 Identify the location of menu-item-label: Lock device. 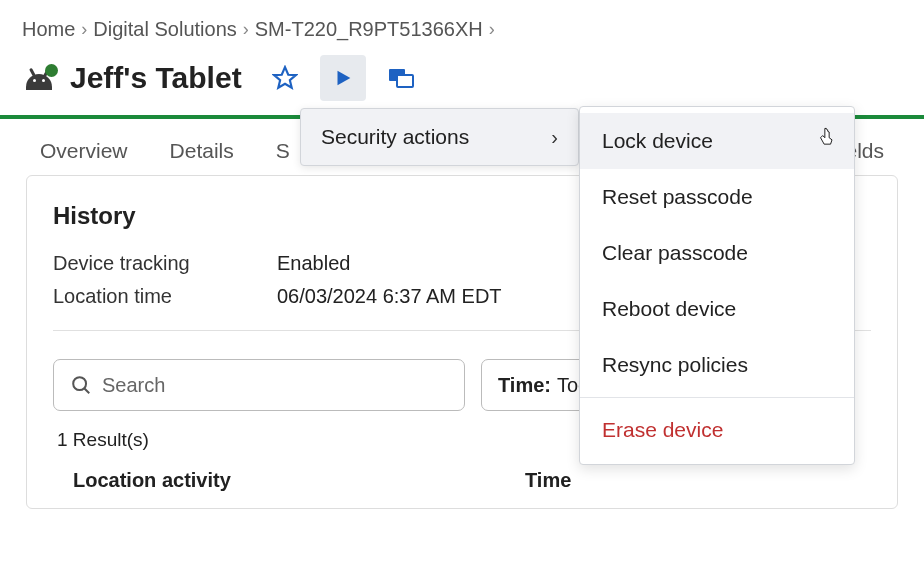
(658, 140).